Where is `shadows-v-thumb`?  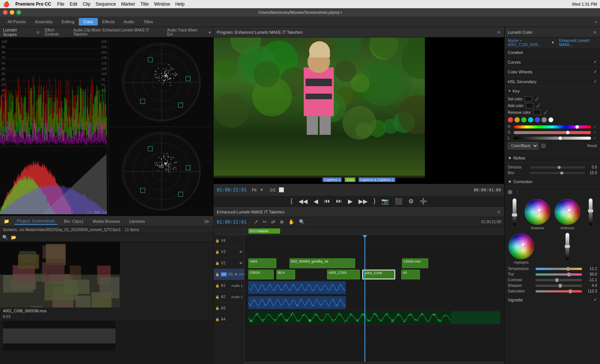
shadows-v-thumb is located at coordinates (514, 215).